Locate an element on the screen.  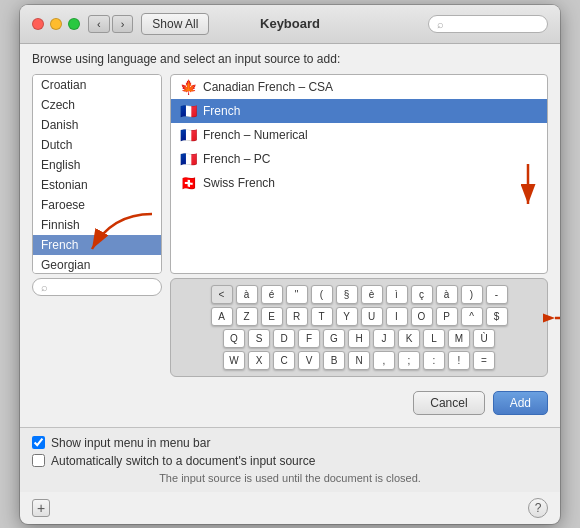
key-row-0: < à é " ( § è ì ç à ) - is located at coordinates (359, 294).